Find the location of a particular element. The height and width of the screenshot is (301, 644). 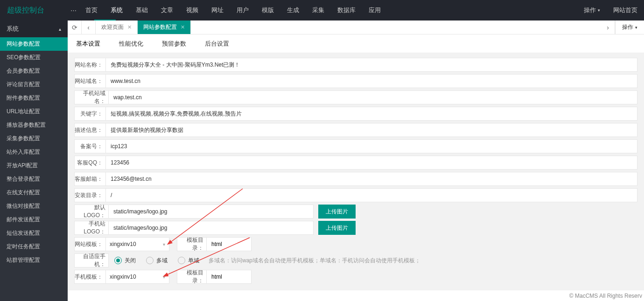

label-description: 描述信息： is located at coordinates (90, 130).